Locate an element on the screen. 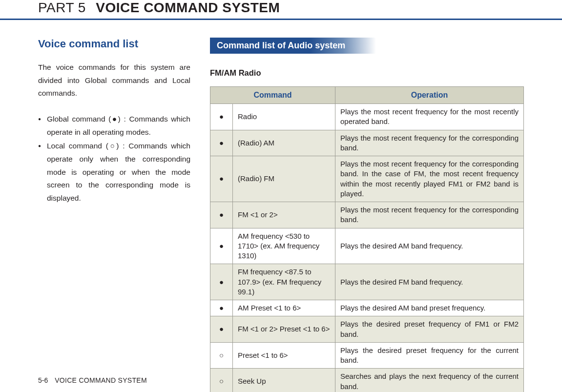  bullet-item-global: Global command (●) : Commands which oper… is located at coordinates (114, 126).